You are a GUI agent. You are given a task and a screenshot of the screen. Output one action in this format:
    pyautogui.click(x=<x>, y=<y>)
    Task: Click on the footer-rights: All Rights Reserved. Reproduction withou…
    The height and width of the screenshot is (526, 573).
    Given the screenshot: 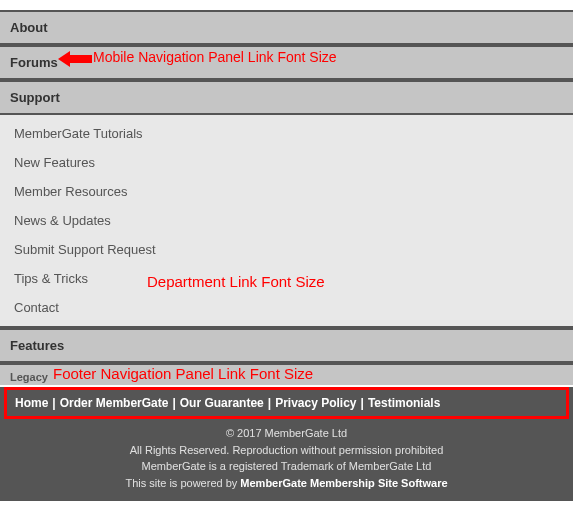 What is the action you would take?
    pyautogui.click(x=286, y=450)
    